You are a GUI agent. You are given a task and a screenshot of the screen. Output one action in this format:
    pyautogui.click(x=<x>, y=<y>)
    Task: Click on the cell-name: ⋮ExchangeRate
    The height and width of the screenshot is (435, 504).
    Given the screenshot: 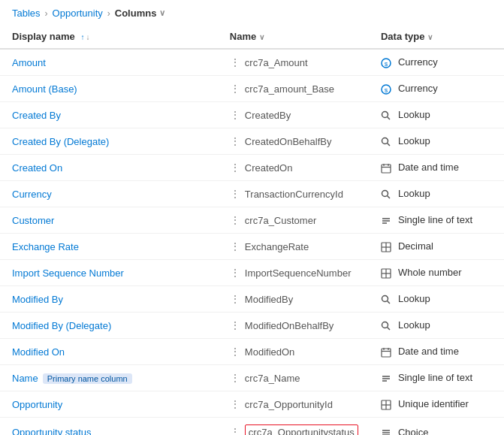 What is the action you would take?
    pyautogui.click(x=293, y=246)
    